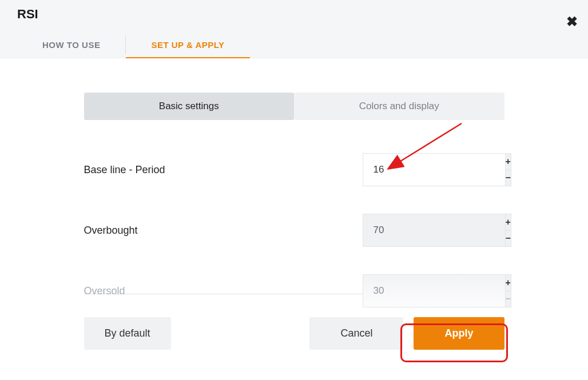 The width and height of the screenshot is (588, 380). Describe the element at coordinates (459, 334) in the screenshot. I see `apply-button: Apply` at that location.